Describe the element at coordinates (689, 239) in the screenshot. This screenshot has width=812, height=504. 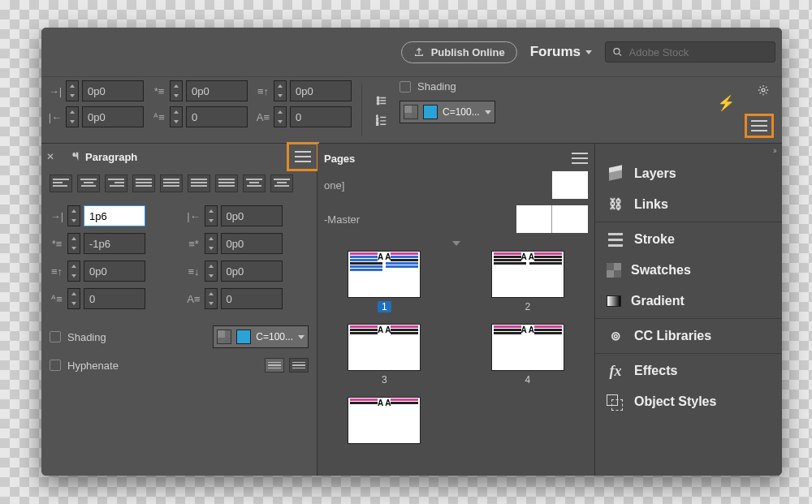
I see `stroke-panel-button: Stroke` at that location.